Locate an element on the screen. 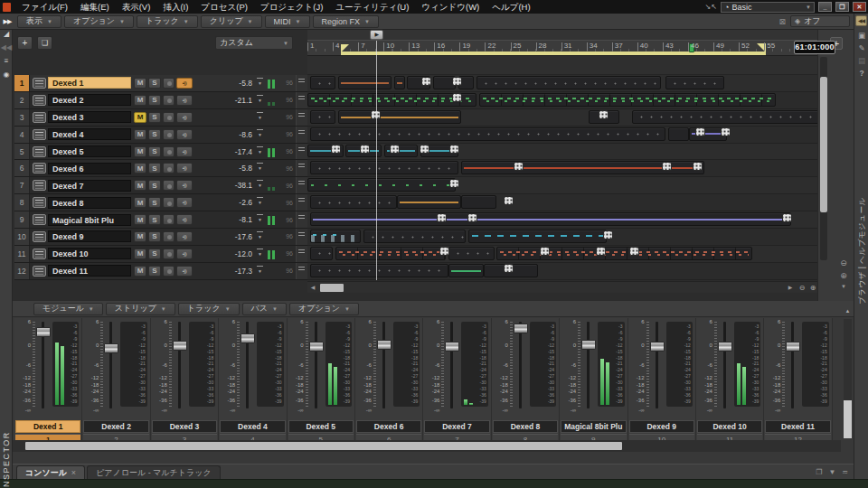  close-tab-icon: × is located at coordinates (74, 473).